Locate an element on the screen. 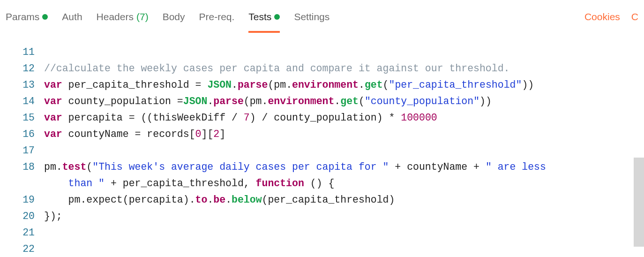 This screenshot has height=257, width=644. line-number: 15 is located at coordinates (26, 118).